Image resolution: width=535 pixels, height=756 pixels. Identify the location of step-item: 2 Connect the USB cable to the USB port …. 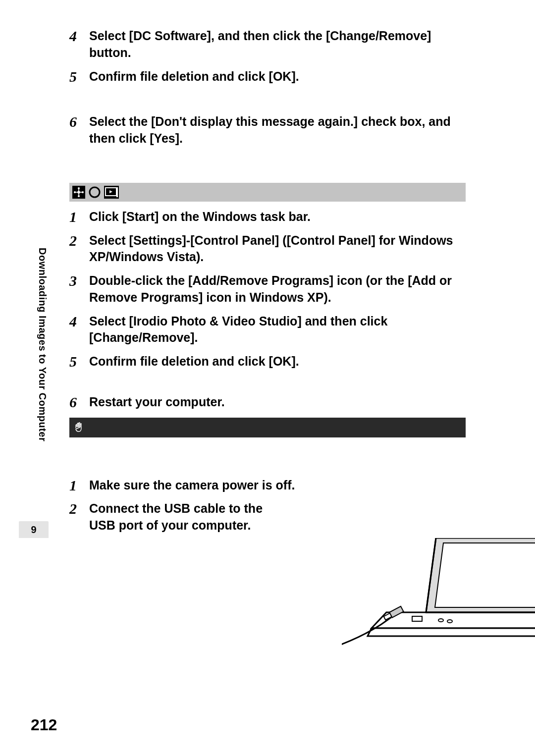
(268, 517).